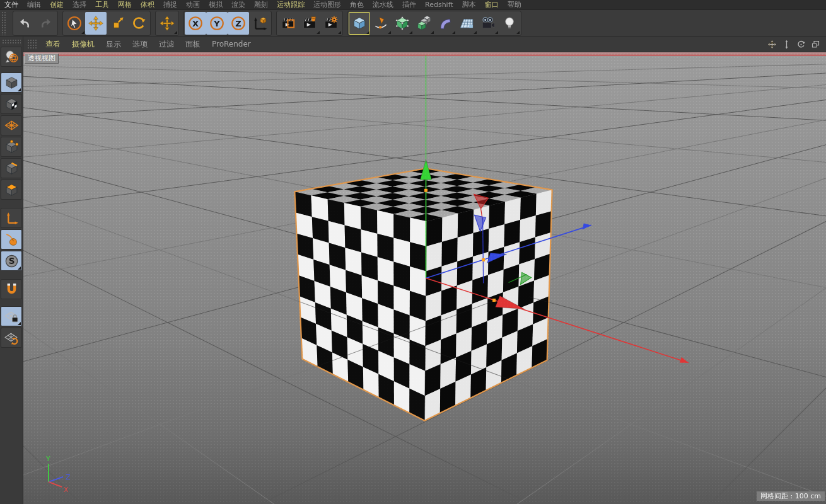  Describe the element at coordinates (216, 5) in the screenshot. I see `menu-item-simulate: 模拟` at that location.